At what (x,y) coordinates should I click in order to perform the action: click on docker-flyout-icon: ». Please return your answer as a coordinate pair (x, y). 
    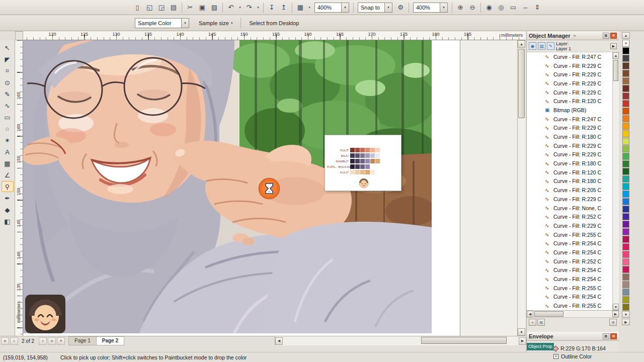
    Looking at the image, I should click on (575, 36).